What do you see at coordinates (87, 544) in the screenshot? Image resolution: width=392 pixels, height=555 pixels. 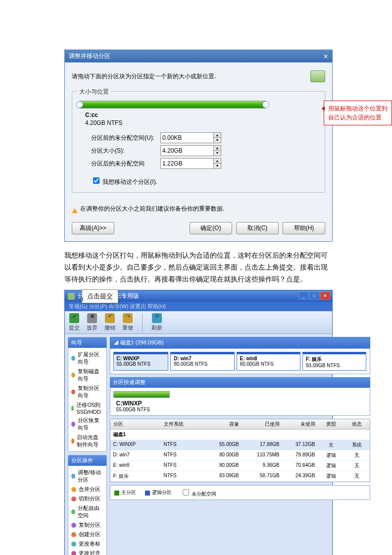 I see `operation-item: 更改卷标` at bounding box center [87, 544].